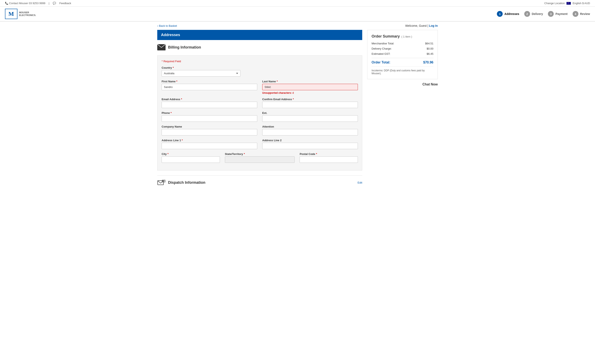 The height and width of the screenshot is (364, 595). What do you see at coordinates (65, 3) in the screenshot?
I see `feedback-link: Feedback` at bounding box center [65, 3].